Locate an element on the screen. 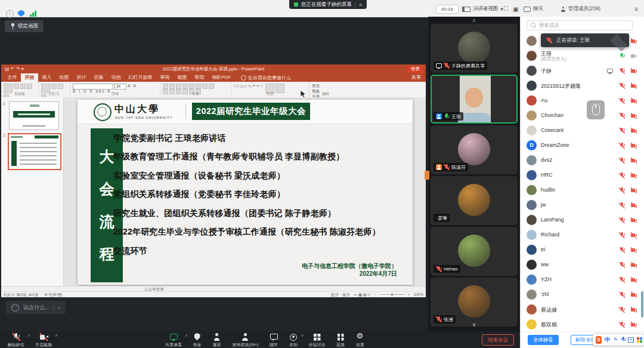 This screenshot has height=348, width=644. ribbon-tab: 审阅 is located at coordinates (165, 78).